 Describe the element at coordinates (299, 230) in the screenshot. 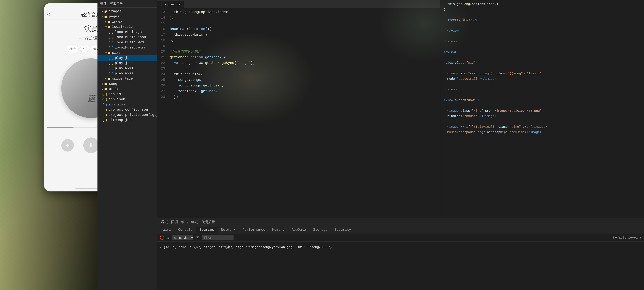

I see `devtools-tab-appdata: AppData` at that location.